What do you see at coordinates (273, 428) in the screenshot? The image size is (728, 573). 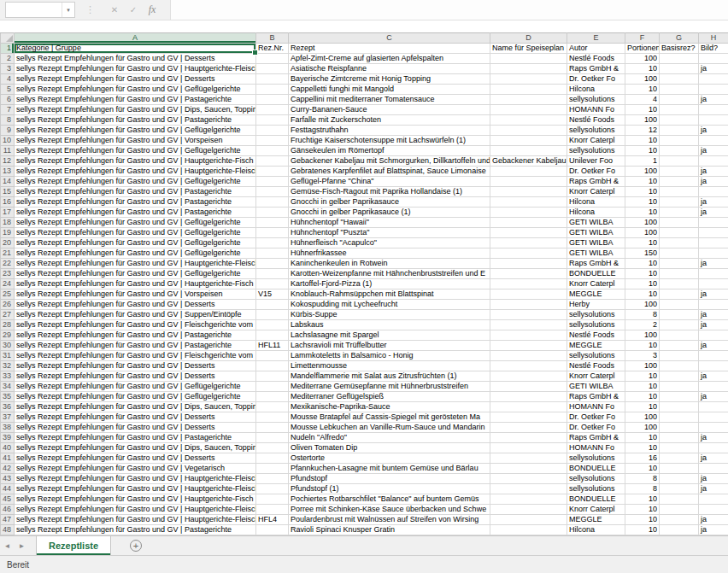 I see `cell-B38` at bounding box center [273, 428].